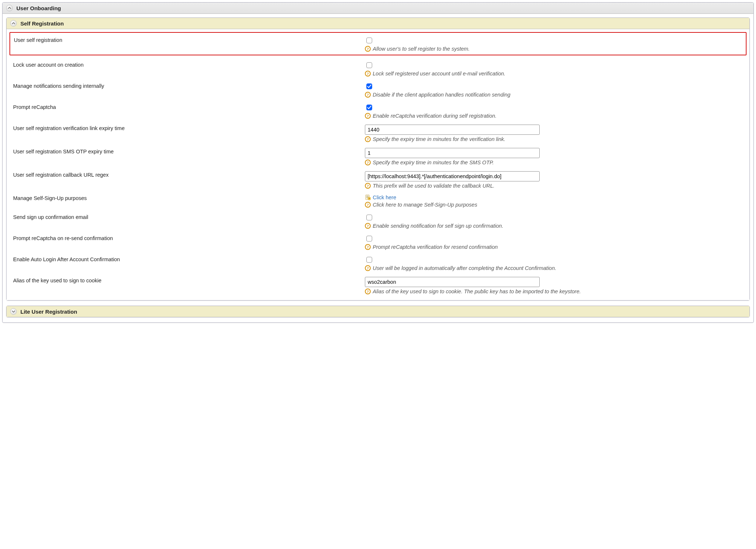 The image size is (756, 549). Describe the element at coordinates (434, 186) in the screenshot. I see `hint-callback-regex: This prefix will be used to validate the…` at that location.